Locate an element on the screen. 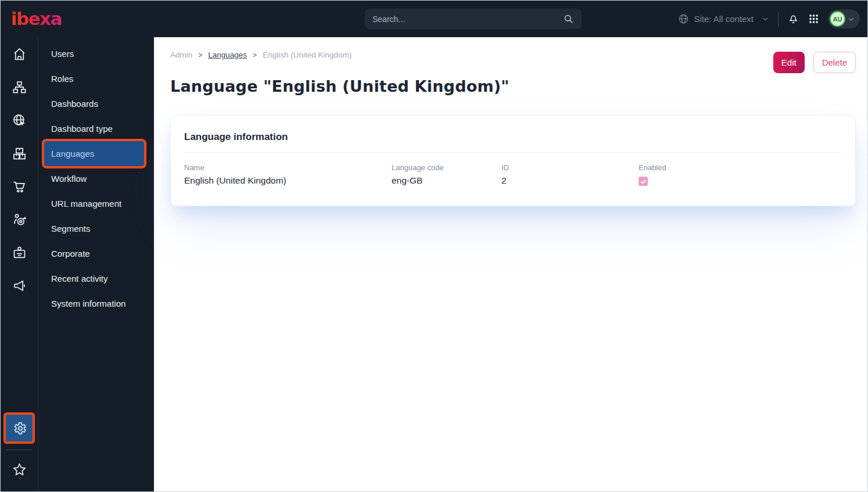 This screenshot has height=492, width=868. topbar-divider is located at coordinates (779, 19).